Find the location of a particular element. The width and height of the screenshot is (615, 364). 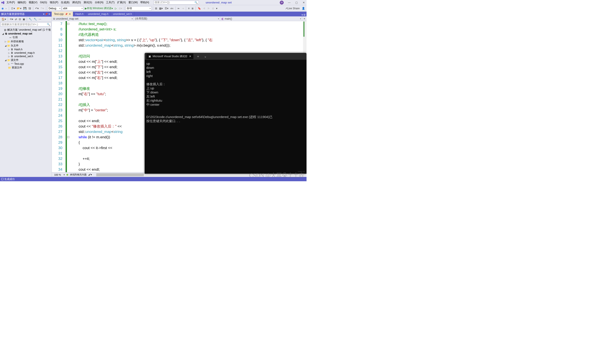

tab-hash: Hash.h is located at coordinates (79, 14).